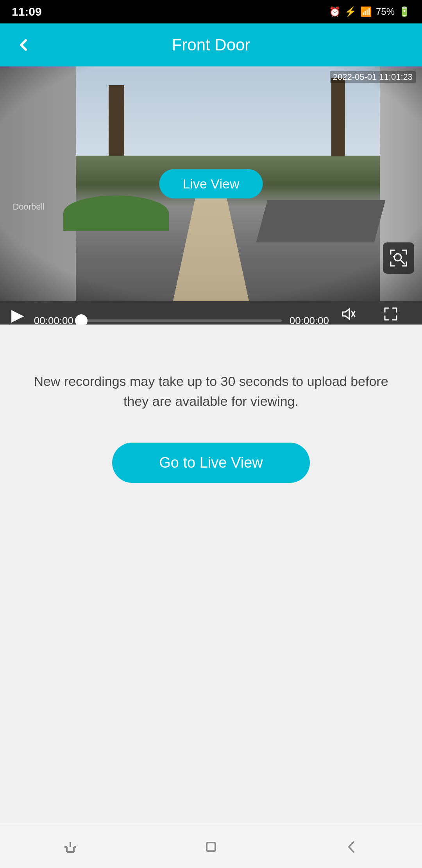 This screenshot has height=868, width=422. What do you see at coordinates (373, 77) in the screenshot?
I see `video-timestamp: 2022-05-01 11:01:23` at bounding box center [373, 77].